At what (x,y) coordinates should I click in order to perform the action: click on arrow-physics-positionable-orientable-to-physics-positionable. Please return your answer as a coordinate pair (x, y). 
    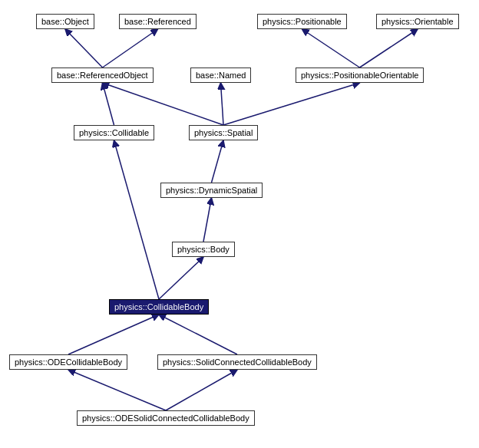
    Looking at the image, I should click on (332, 48).